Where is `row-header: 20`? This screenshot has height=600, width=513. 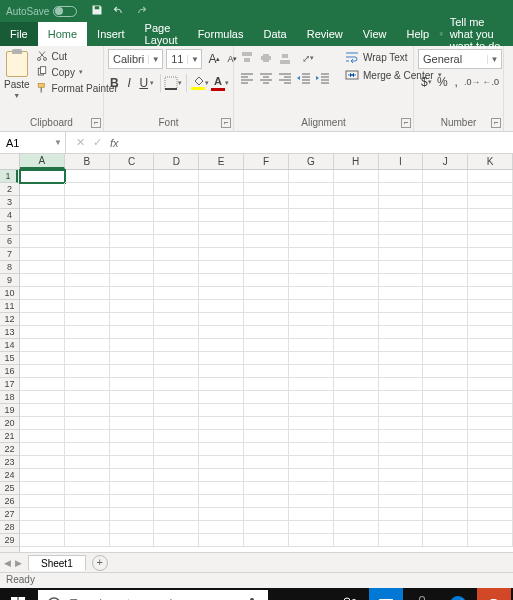
row-header: 20 is located at coordinates (10, 424).